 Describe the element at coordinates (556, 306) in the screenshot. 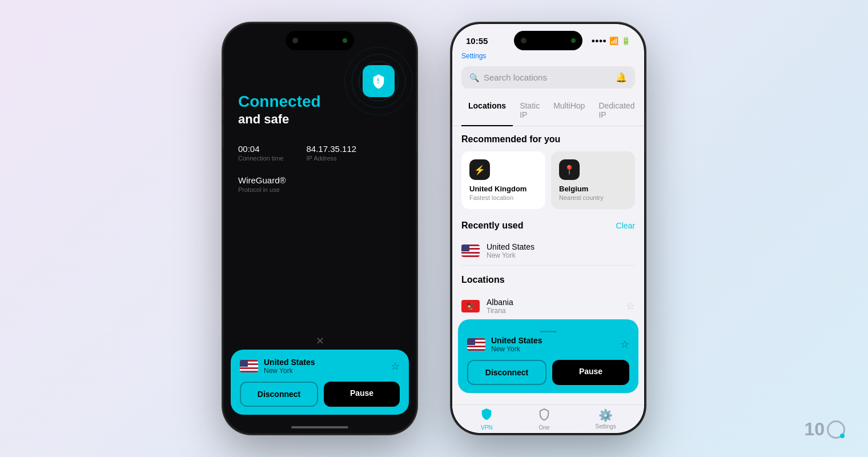

I see `albania-info: Albania Tirana` at that location.